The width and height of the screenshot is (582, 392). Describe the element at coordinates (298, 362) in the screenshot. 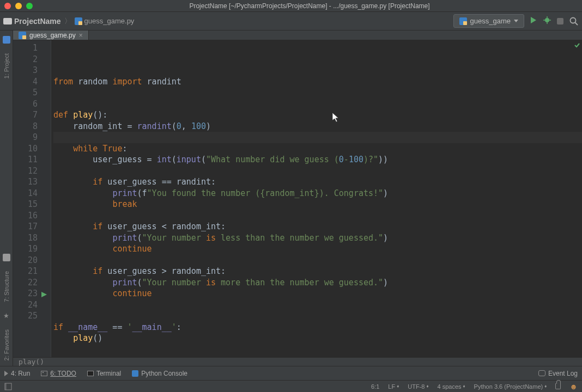

I see `editor-breadcrumb: play()` at that location.